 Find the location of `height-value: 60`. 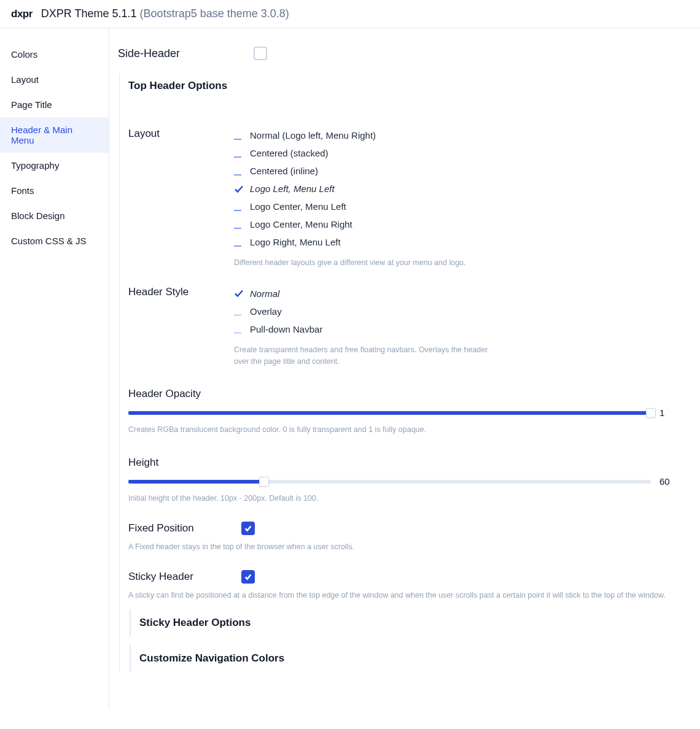

height-value: 60 is located at coordinates (669, 481).